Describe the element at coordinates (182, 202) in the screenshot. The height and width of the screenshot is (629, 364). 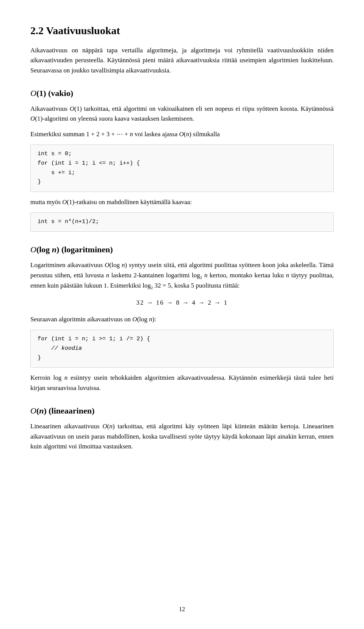
I see `o1-para3: mutta myös O(1)-ratkaisu on mahdollinen …` at that location.